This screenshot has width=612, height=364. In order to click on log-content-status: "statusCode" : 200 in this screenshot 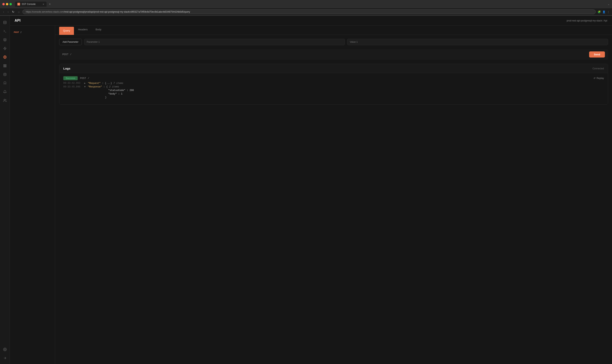, I will do `click(119, 90)`.